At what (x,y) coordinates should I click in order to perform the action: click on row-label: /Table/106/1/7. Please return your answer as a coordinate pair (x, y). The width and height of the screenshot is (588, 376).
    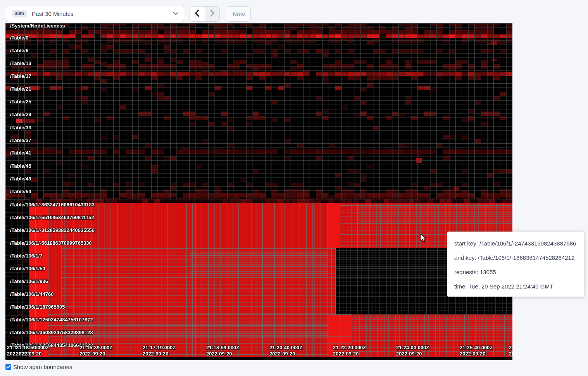
    Looking at the image, I should click on (26, 256).